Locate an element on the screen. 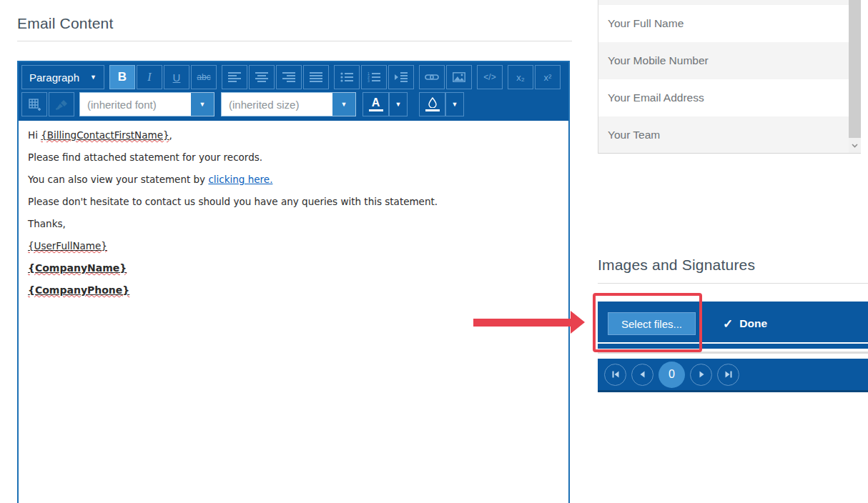  scrollbar-thumb is located at coordinates (855, 69).